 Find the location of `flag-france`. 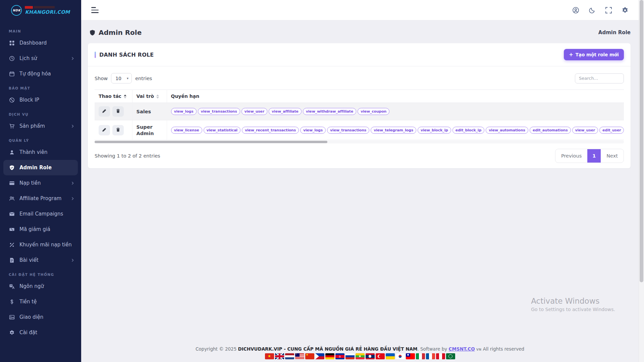

flag-france is located at coordinates (431, 356).